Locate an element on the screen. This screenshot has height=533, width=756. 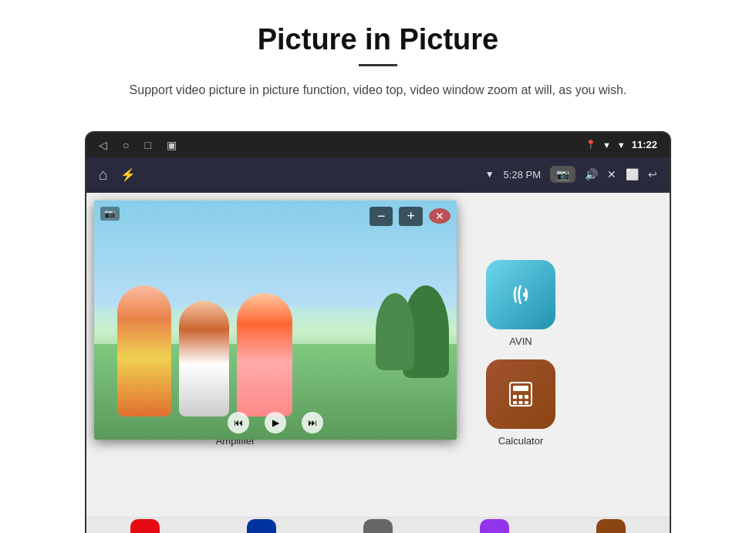
title-divider is located at coordinates (378, 65).